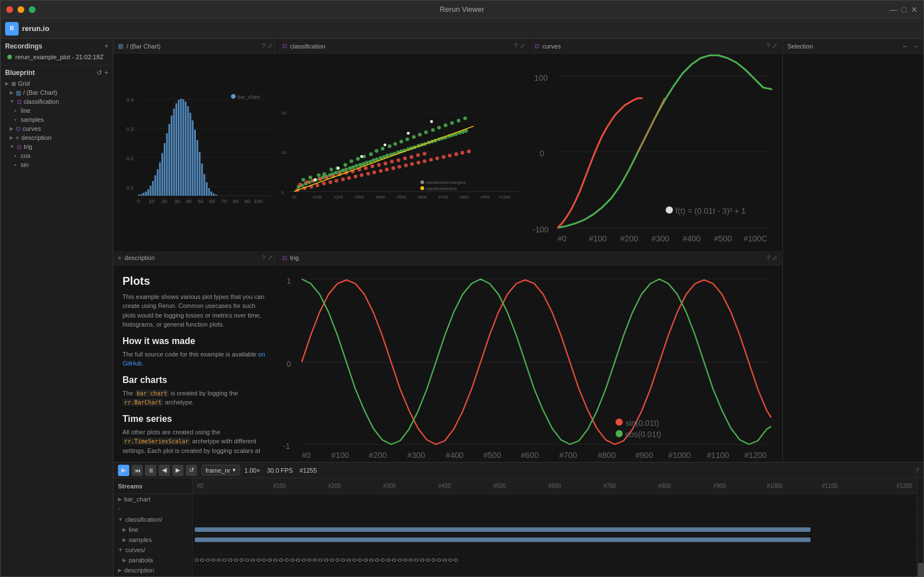 The width and height of the screenshot is (924, 577). Describe the element at coordinates (195, 341) in the screenshot. I see `desc-h2-1: How it was made` at that location.